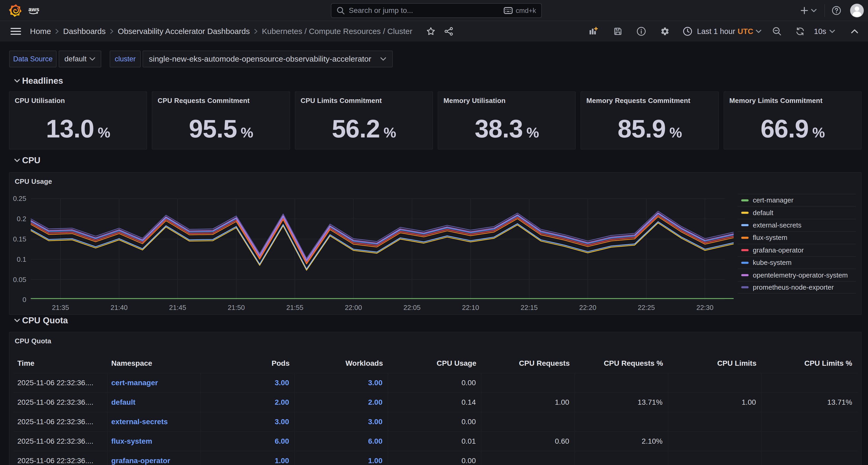 The image size is (868, 465). I want to click on svg-text: 22:15, so click(529, 308).